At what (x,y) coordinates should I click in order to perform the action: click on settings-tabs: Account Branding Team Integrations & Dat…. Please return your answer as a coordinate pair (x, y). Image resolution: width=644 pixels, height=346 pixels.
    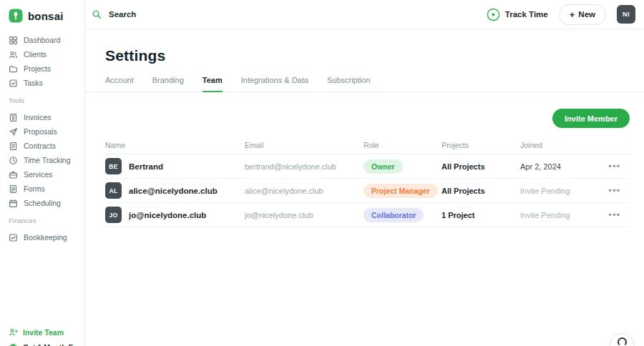
    Looking at the image, I should click on (365, 84).